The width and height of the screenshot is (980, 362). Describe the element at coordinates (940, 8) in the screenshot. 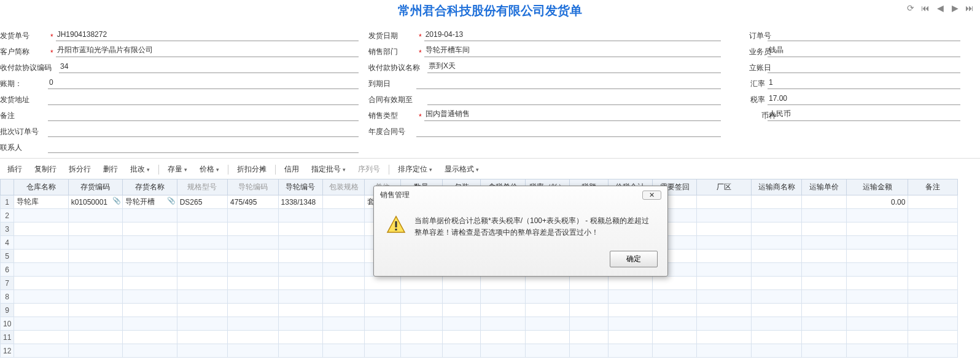

I see `prev-icon: ◀` at that location.